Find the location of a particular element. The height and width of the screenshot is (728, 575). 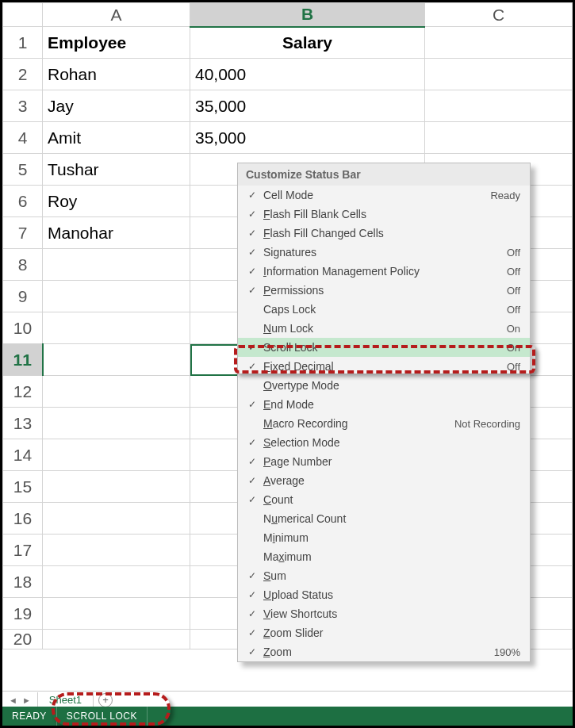

menu-item-label: Macro Recording is located at coordinates (354, 423).